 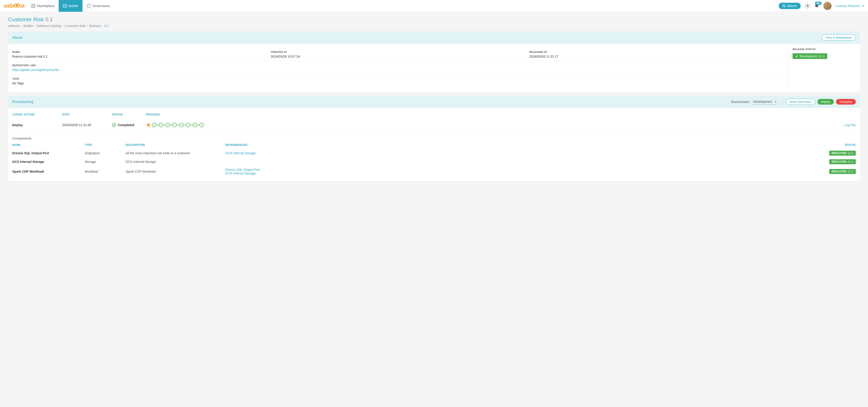 I want to click on nav-builder: Builder, so click(x=71, y=6).